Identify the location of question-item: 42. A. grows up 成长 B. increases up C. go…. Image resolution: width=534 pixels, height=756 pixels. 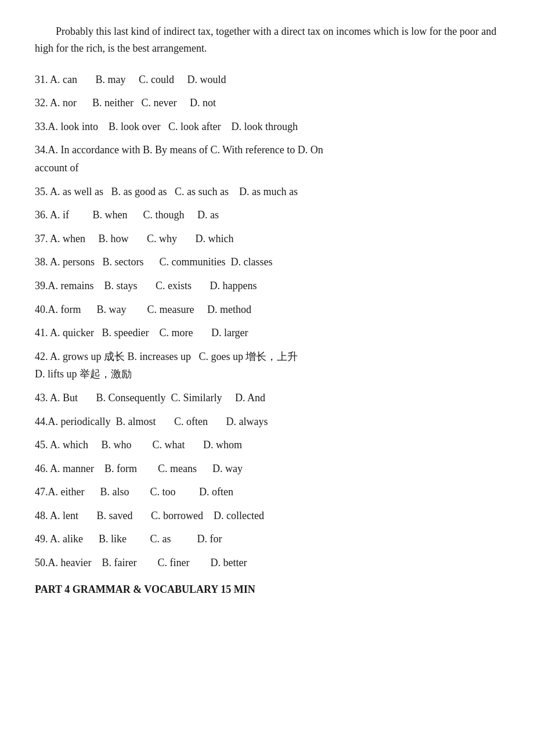
(267, 366).